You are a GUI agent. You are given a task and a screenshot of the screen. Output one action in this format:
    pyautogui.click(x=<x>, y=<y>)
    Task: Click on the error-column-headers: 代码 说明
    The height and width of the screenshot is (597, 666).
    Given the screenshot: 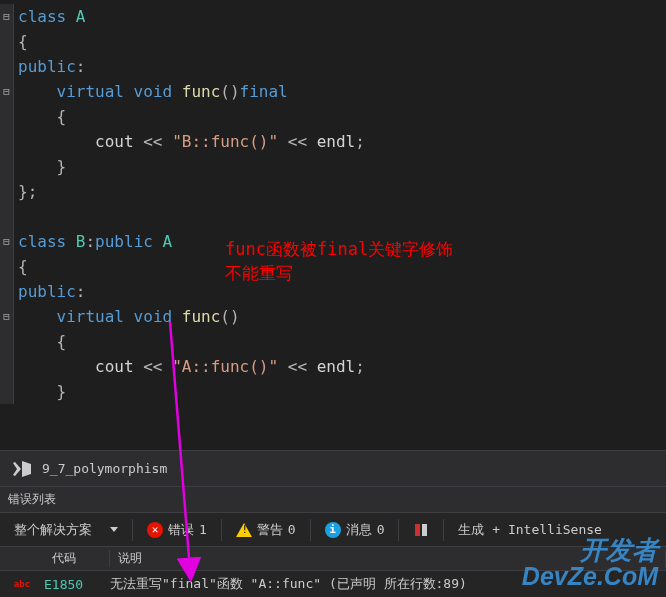 What is the action you would take?
    pyautogui.click(x=333, y=559)
    